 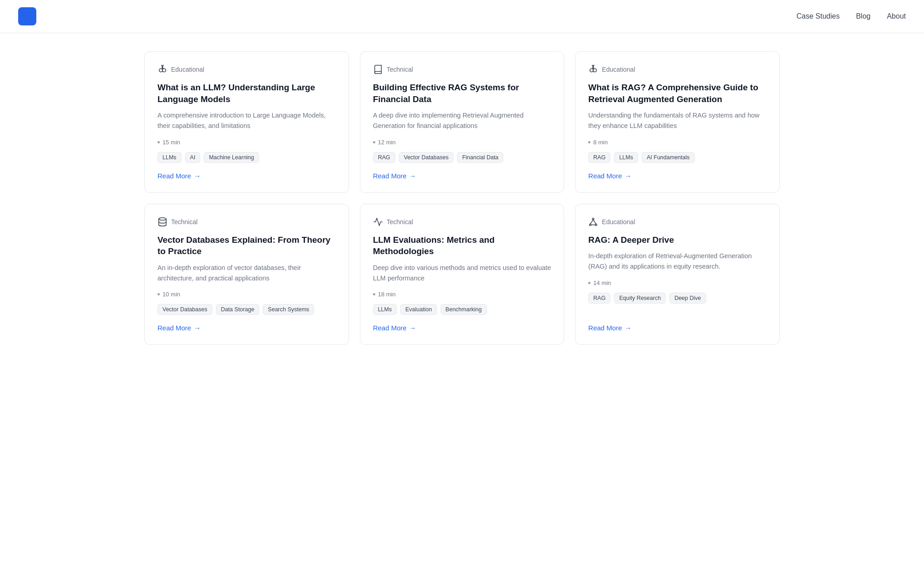 What do you see at coordinates (677, 283) in the screenshot?
I see `card-meta: 14 min` at bounding box center [677, 283].